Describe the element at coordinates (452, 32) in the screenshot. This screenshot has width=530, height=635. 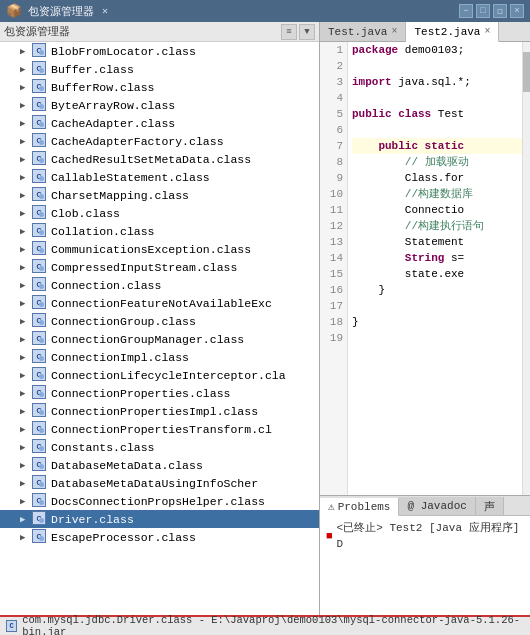
I see `tab-test2-java: Test2.java ×` at that location.